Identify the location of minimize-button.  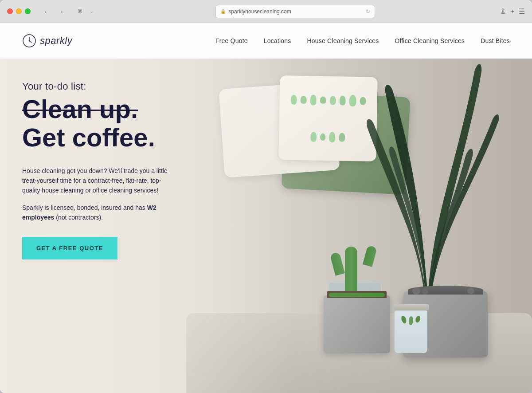
(19, 12).